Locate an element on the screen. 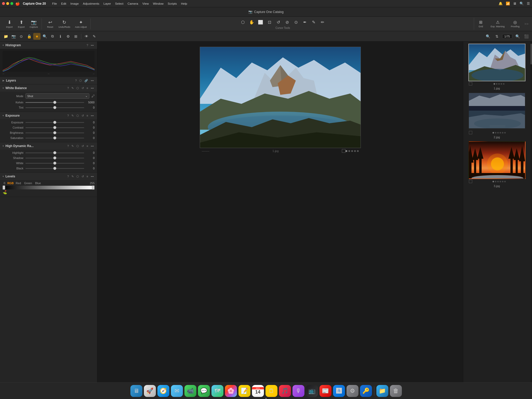 The width and height of the screenshot is (532, 399). import-button: ⬇ Import is located at coordinates (9, 24).